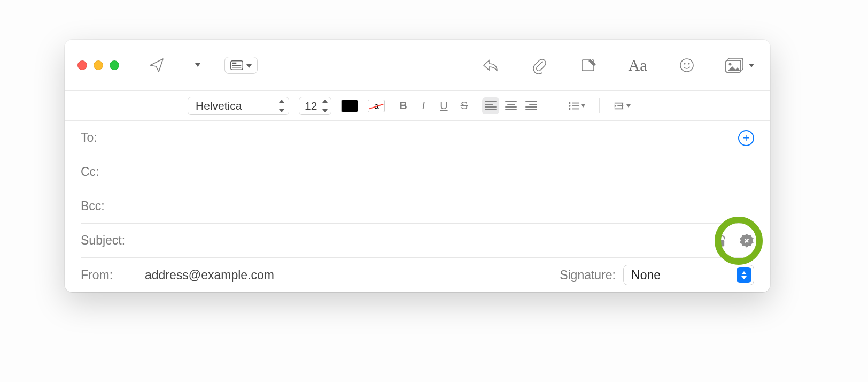 The height and width of the screenshot is (382, 868). What do you see at coordinates (114, 65) in the screenshot?
I see `window-zoom-button` at bounding box center [114, 65].